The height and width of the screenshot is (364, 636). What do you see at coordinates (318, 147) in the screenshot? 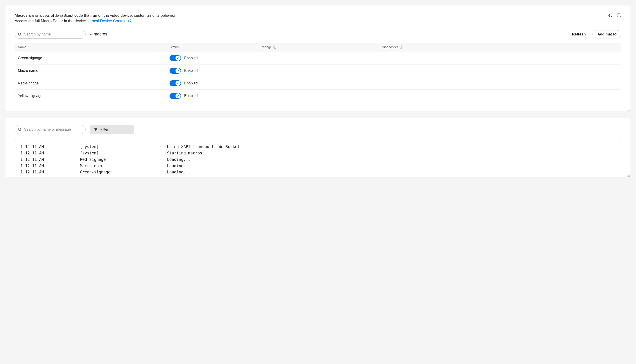
I see `log-row: 1:12:11 AM [system] Using XAPI transport…` at bounding box center [318, 147].